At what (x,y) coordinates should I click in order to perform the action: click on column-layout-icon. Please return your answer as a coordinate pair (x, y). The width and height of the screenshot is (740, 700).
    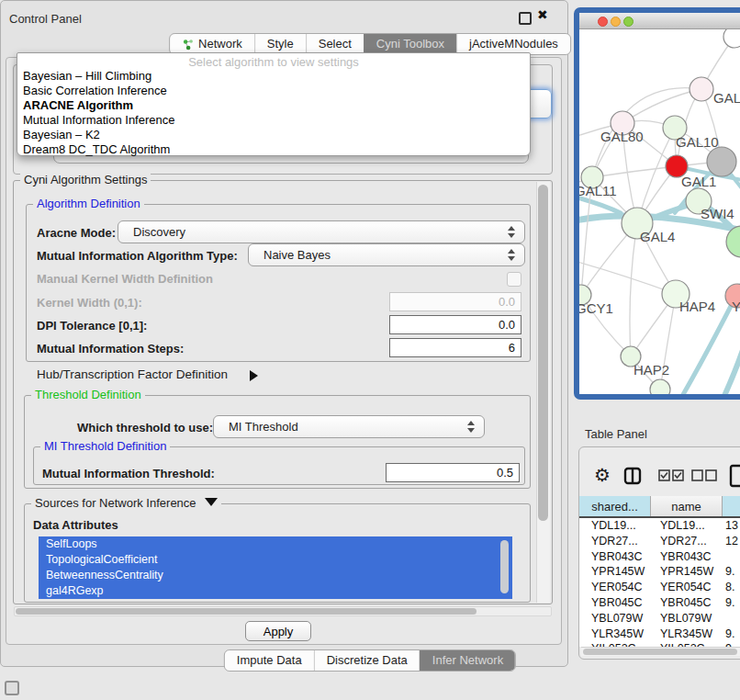
    Looking at the image, I should click on (633, 476).